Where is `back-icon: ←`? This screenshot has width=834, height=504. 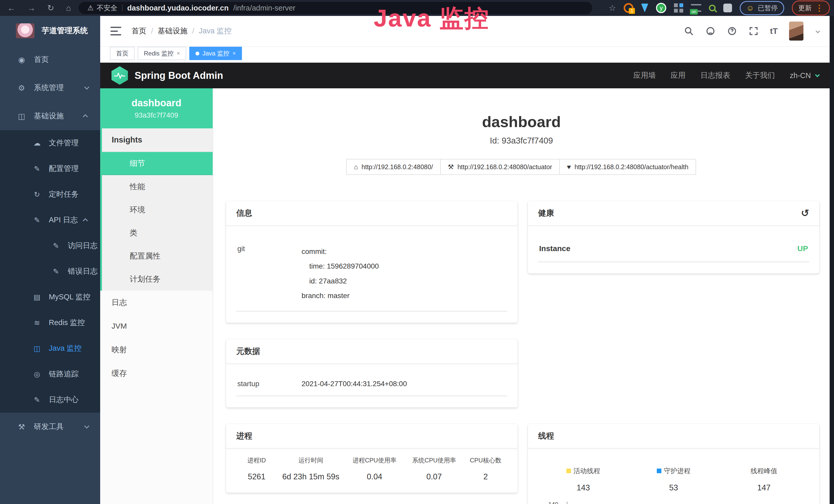 back-icon: ← is located at coordinates (12, 8).